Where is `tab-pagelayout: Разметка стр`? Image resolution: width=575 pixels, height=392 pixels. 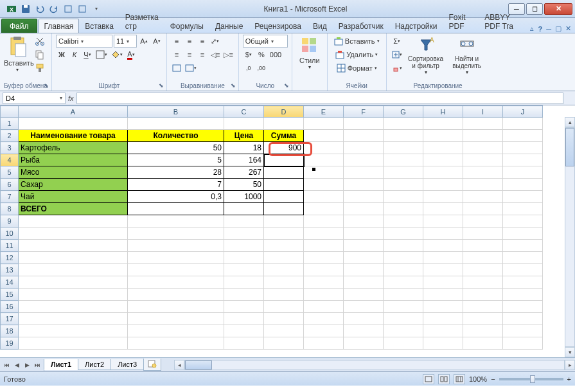
tab-pagelayout: Разметка стр is located at coordinates (142, 21).